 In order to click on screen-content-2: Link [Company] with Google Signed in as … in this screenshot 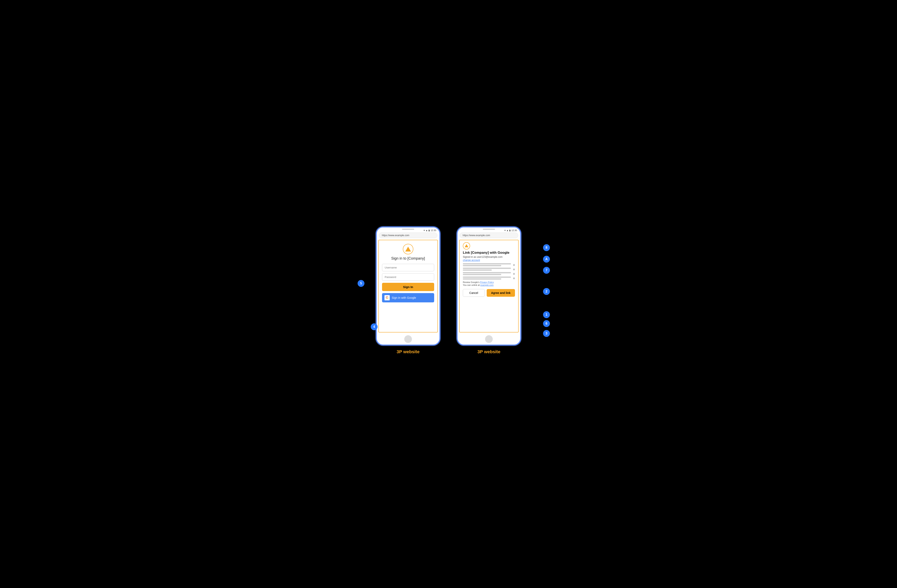, I will do `click(489, 286)`.